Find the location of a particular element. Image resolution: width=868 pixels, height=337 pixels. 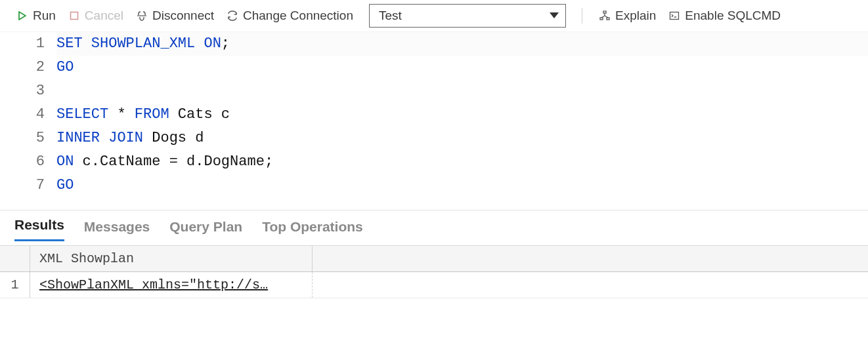

explain-icon is located at coordinates (605, 16).